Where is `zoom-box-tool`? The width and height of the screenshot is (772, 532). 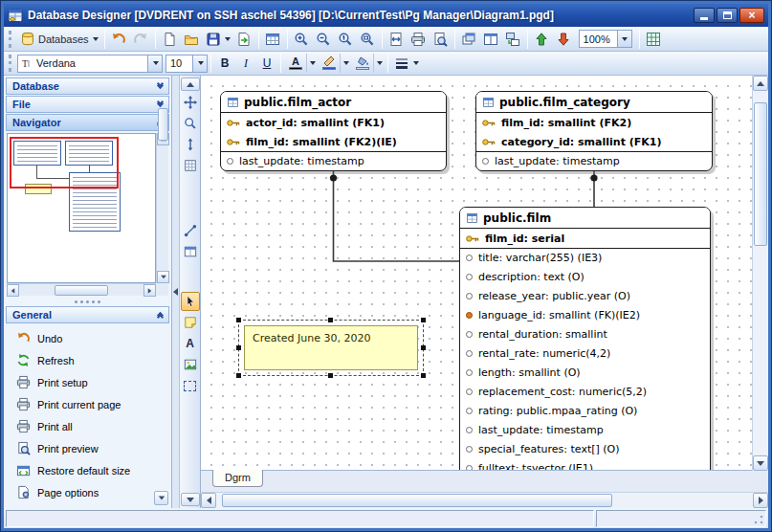
zoom-box-tool is located at coordinates (190, 123).